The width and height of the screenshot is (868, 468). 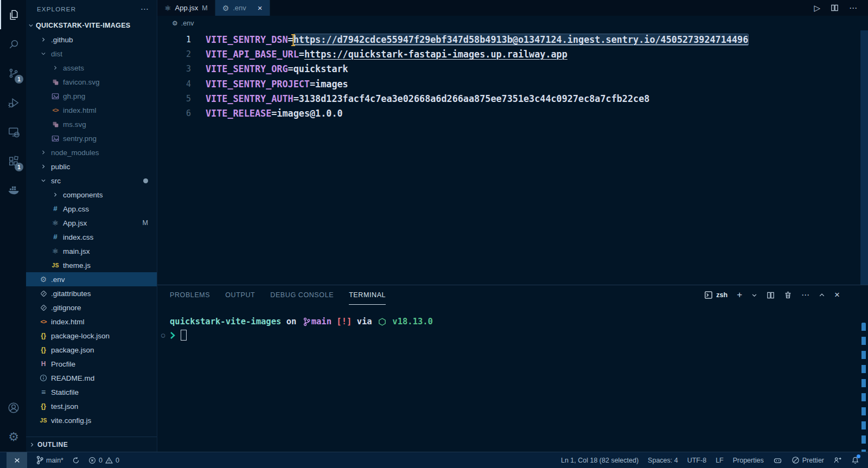 What do you see at coordinates (13, 132) in the screenshot?
I see `activity-remote-explorer-button` at bounding box center [13, 132].